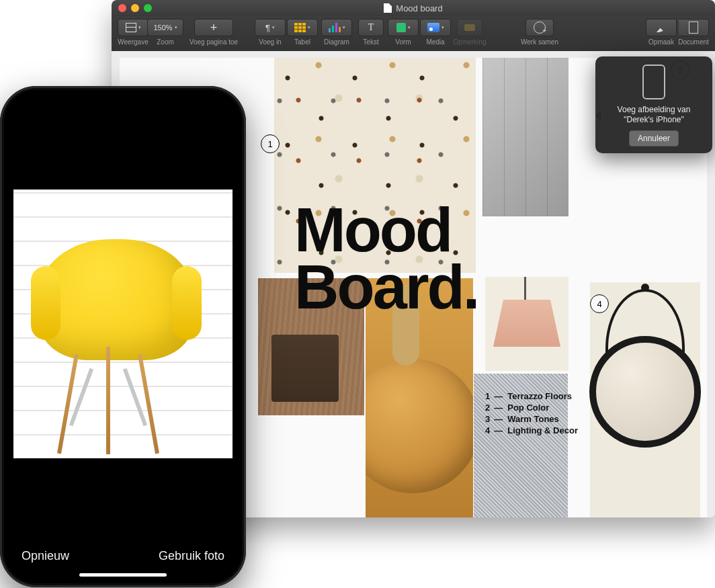 The width and height of the screenshot is (715, 588). What do you see at coordinates (540, 32) in the screenshot?
I see `collaborate-button: Werk samen` at bounding box center [540, 32].